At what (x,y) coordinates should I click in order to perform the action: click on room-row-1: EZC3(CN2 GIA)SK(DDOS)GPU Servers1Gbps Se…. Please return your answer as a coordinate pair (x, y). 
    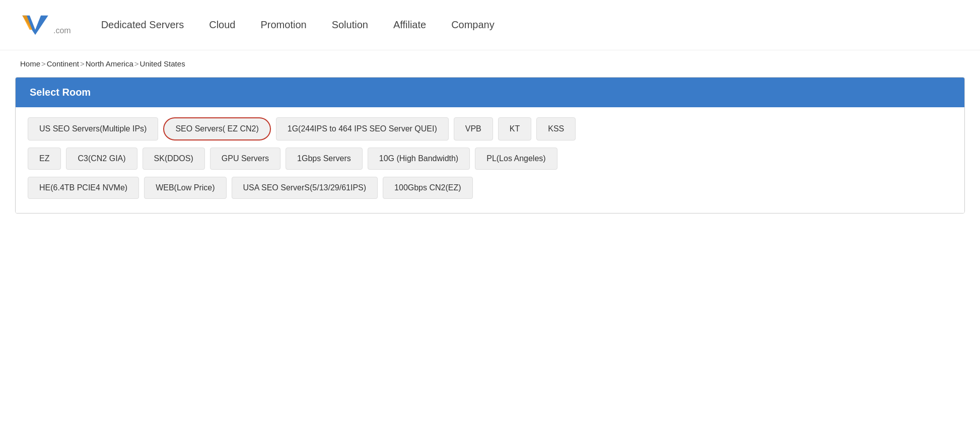
    Looking at the image, I should click on (490, 159).